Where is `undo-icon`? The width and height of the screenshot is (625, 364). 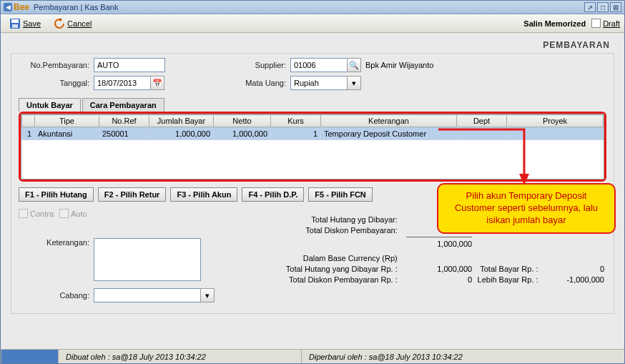 undo-icon is located at coordinates (59, 24).